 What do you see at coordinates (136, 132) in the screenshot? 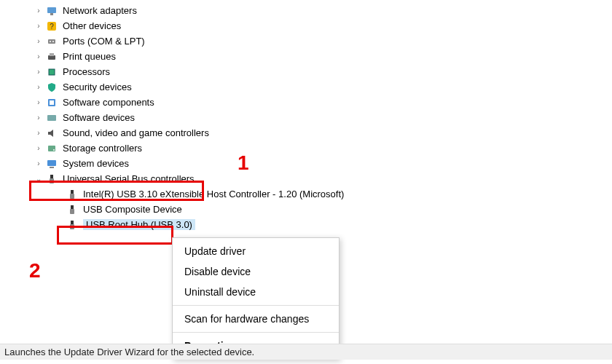
I see `tree-item-label: Sound, video and game controllers` at bounding box center [136, 132].